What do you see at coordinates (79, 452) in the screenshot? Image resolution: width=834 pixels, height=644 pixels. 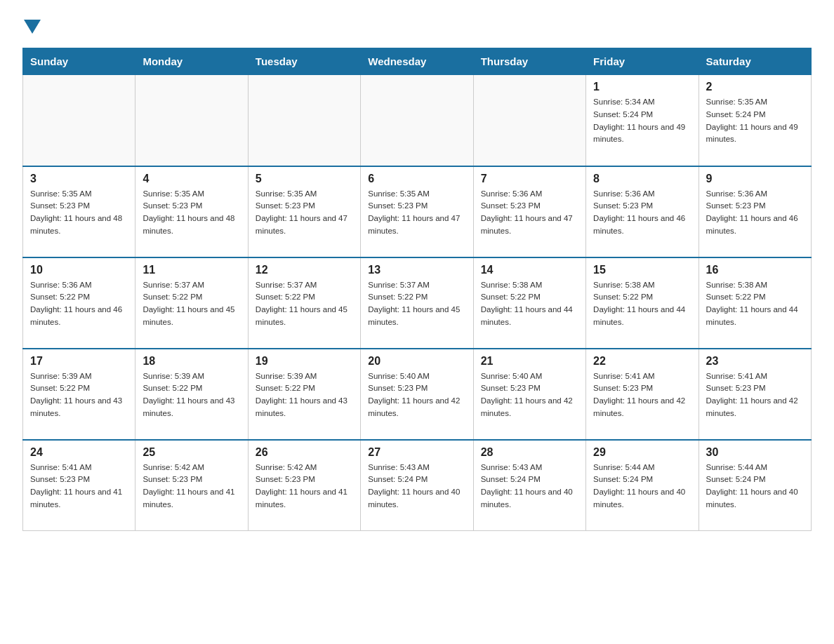 I see `day-number: 24` at bounding box center [79, 452].